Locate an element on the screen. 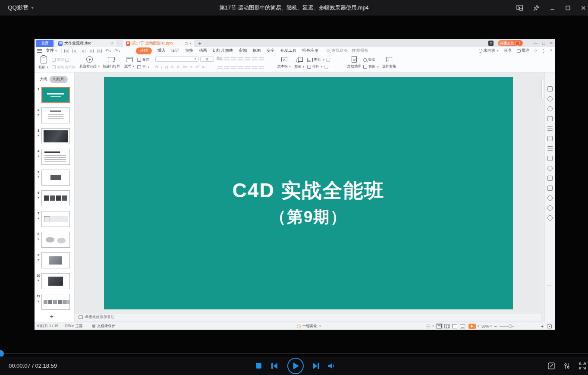 The height and width of the screenshot is (375, 588). rail-share-icon is located at coordinates (550, 168).